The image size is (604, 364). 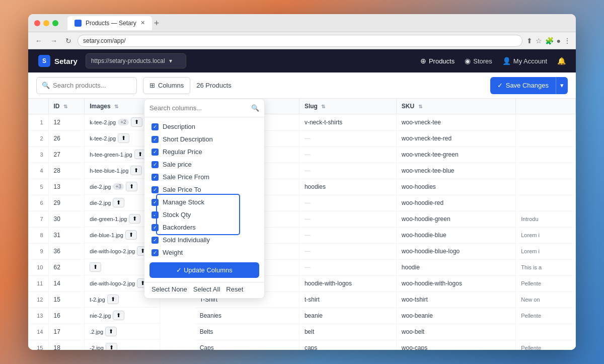 What do you see at coordinates (66, 235) in the screenshot?
I see `cell-id: 31` at bounding box center [66, 235].